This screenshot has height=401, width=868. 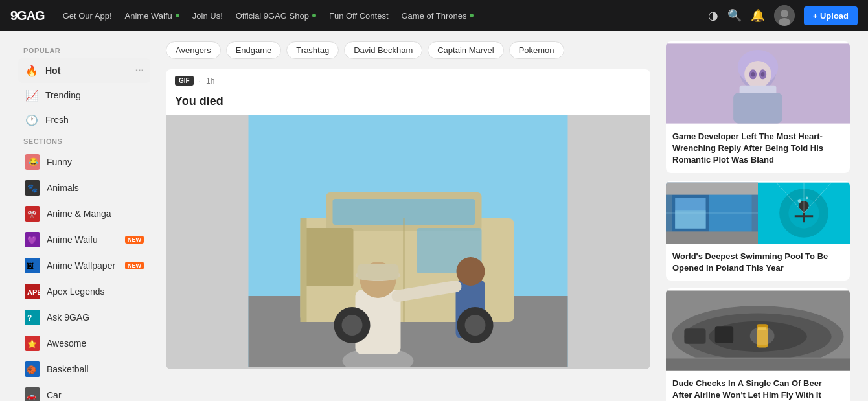 What do you see at coordinates (758, 330) in the screenshot?
I see `rs-card-3-image` at bounding box center [758, 330].